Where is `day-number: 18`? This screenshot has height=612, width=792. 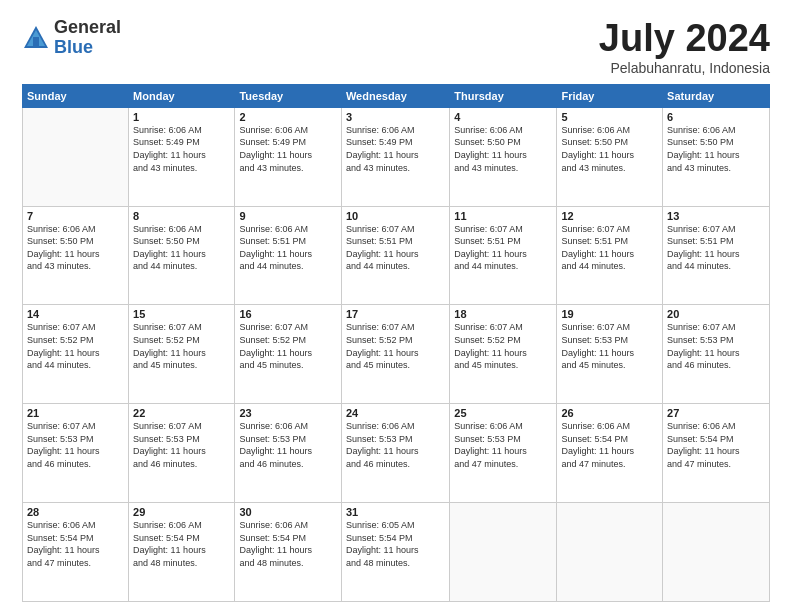 day-number: 18 is located at coordinates (503, 314).